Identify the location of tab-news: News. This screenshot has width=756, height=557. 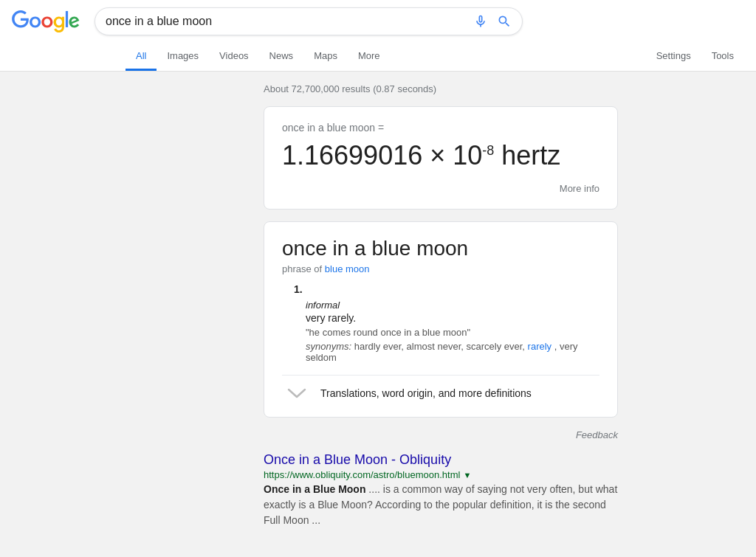
(282, 57).